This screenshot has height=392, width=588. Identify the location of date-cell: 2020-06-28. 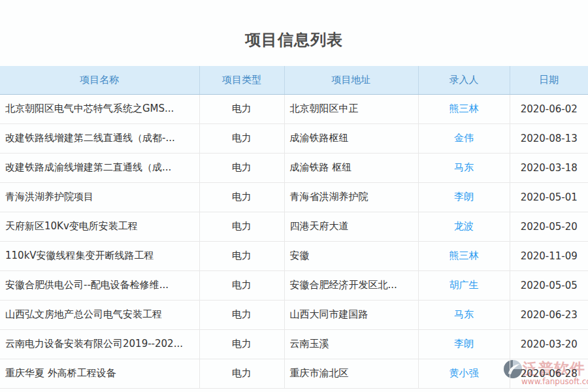
(549, 374).